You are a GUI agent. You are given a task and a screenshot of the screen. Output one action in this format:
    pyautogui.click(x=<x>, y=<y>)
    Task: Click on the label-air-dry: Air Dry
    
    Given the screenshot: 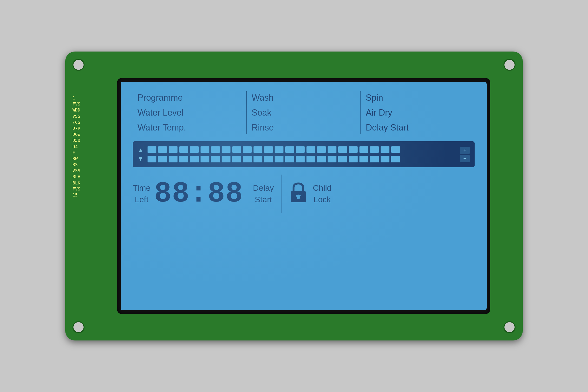 What is the action you would take?
    pyautogui.click(x=418, y=113)
    